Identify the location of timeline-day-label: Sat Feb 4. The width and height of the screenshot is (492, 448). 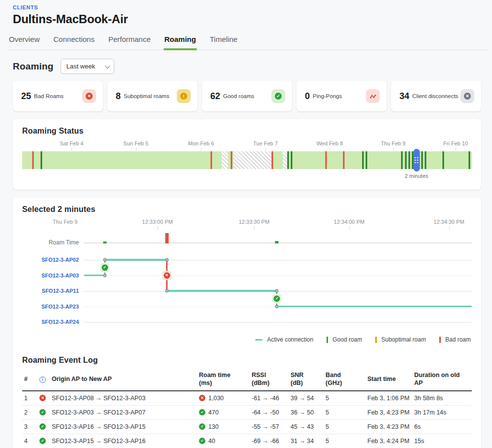
(72, 143).